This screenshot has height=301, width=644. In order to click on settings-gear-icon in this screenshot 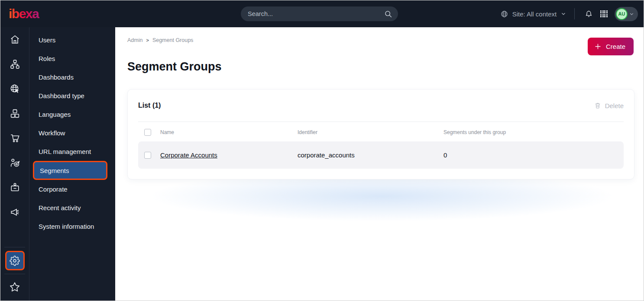, I will do `click(15, 261)`.